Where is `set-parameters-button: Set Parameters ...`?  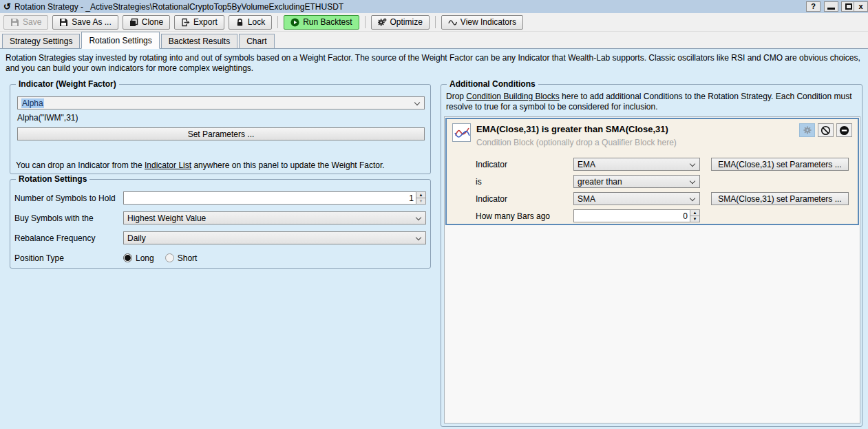
set-parameters-button: Set Parameters ... is located at coordinates (221, 134).